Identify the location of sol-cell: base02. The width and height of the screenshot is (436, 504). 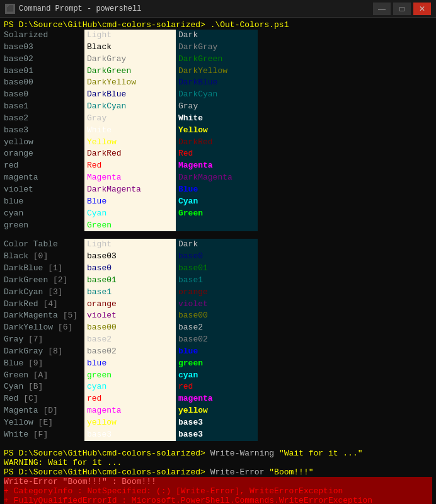
(44, 59).